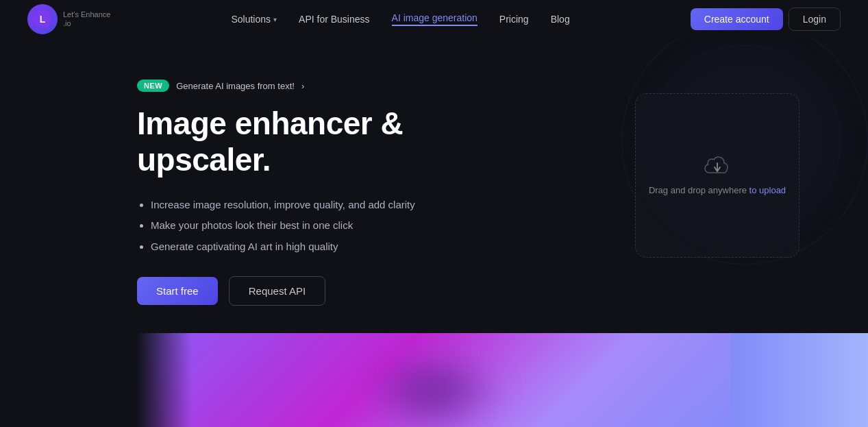 The image size is (868, 427). What do you see at coordinates (560, 19) in the screenshot?
I see `nav-item-blog: Blog` at bounding box center [560, 19].